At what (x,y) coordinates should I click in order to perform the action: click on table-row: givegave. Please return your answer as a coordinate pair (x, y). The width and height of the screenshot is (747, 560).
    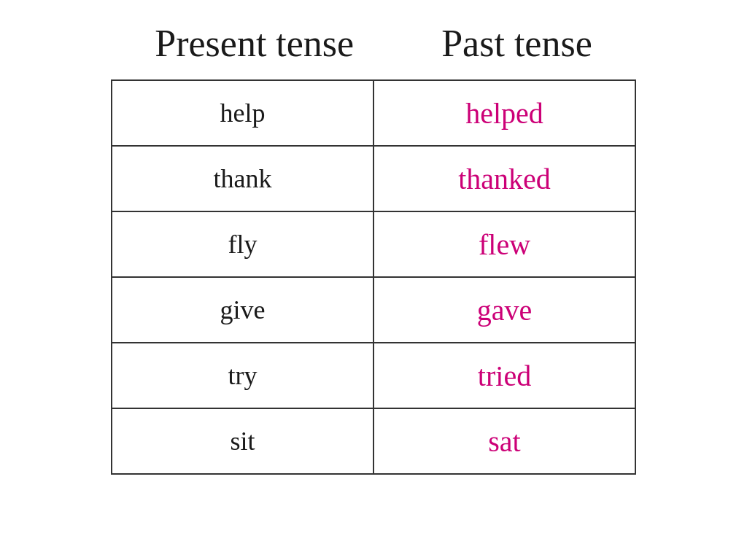
    Looking at the image, I should click on (374, 311).